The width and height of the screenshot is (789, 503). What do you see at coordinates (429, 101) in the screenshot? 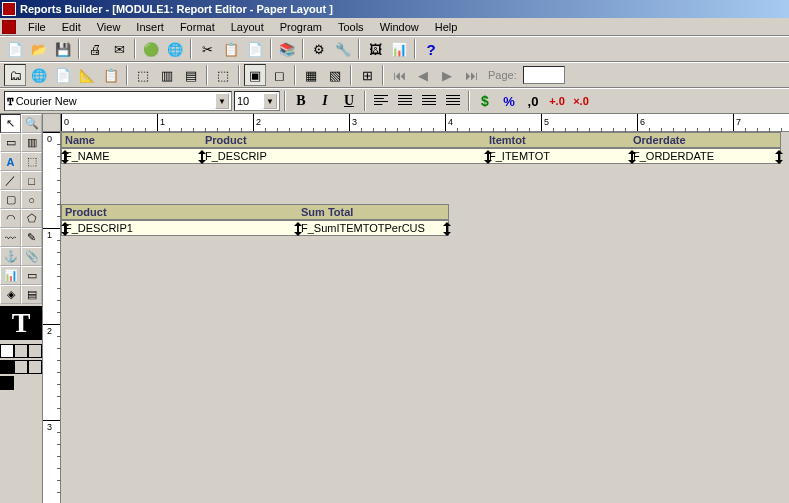
I see `align-right-button` at bounding box center [429, 101].